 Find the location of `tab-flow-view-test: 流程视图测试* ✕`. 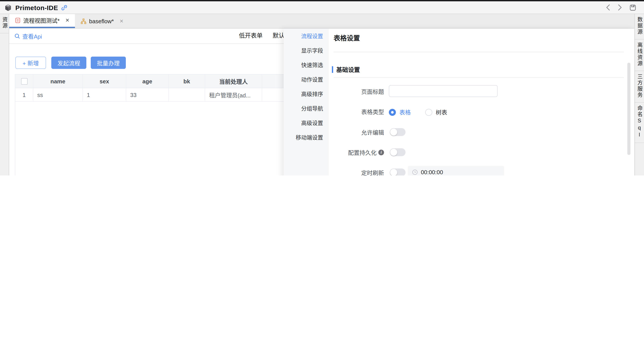

tab-flow-view-test: 流程视图测试* ✕ is located at coordinates (42, 21).